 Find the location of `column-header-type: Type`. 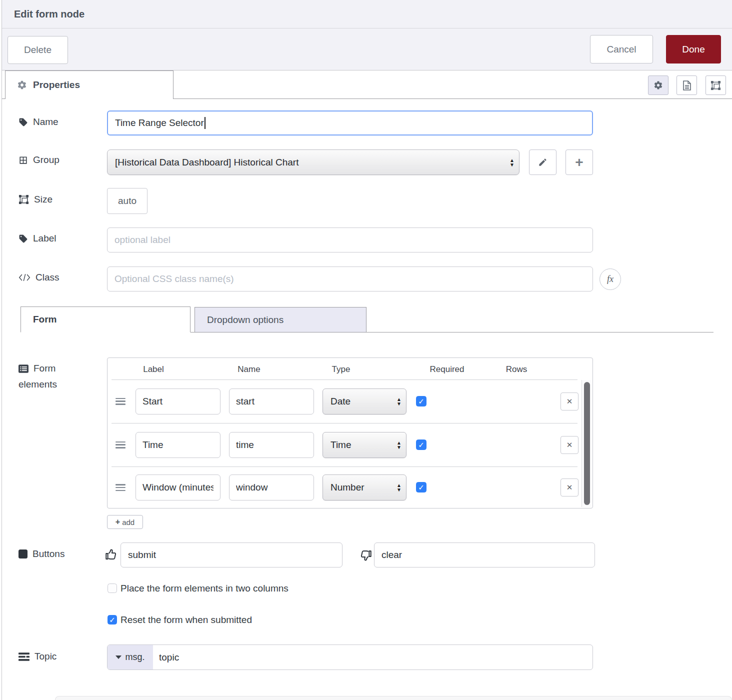

column-header-type: Type is located at coordinates (341, 370).